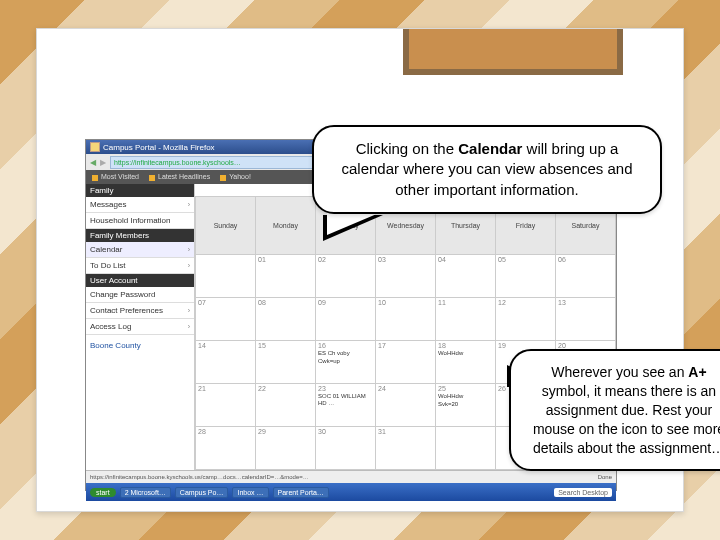 The width and height of the screenshot is (720, 540). Describe the element at coordinates (583, 492) in the screenshot. I see `search-desktop: Search Desktop` at that location.